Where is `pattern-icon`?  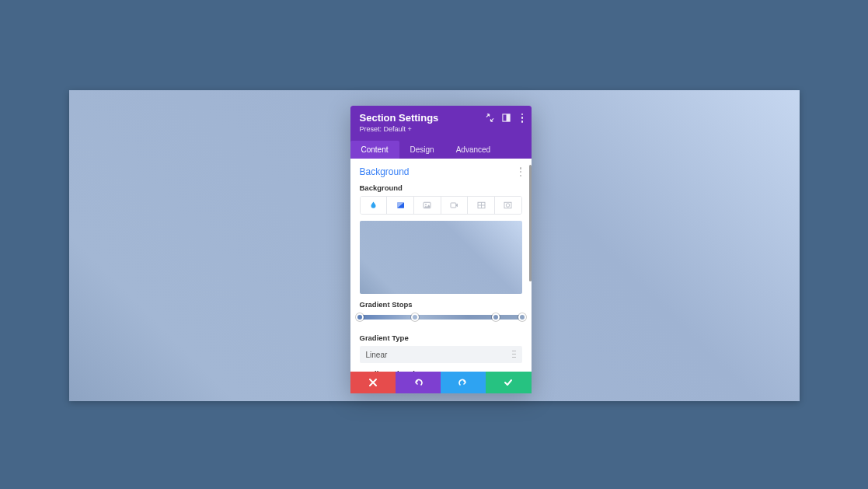 pattern-icon is located at coordinates (482, 205).